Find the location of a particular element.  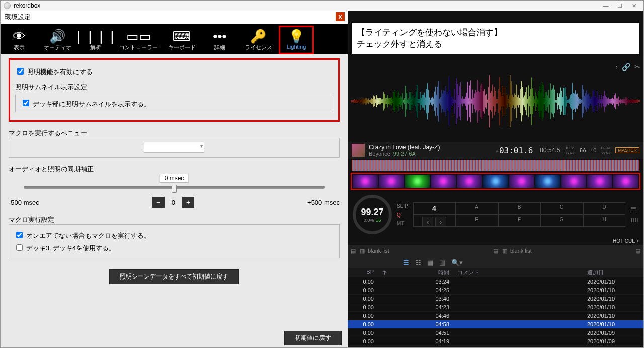

tab-display: 👁表示 is located at coordinates (19, 40).